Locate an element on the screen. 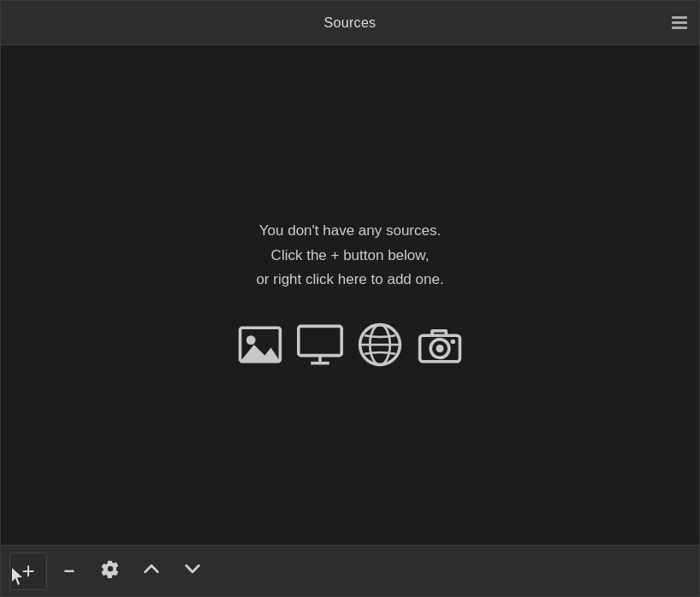 Image resolution: width=700 pixels, height=597 pixels. image-source-icon is located at coordinates (260, 345).